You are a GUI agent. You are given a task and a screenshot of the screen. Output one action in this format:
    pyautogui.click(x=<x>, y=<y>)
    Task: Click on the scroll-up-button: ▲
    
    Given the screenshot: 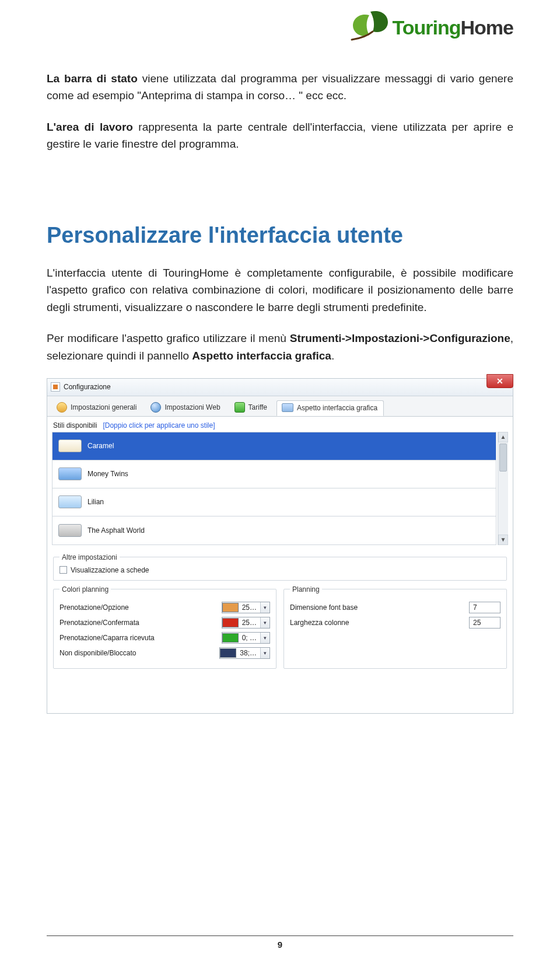 What is the action you would take?
    pyautogui.click(x=503, y=437)
    